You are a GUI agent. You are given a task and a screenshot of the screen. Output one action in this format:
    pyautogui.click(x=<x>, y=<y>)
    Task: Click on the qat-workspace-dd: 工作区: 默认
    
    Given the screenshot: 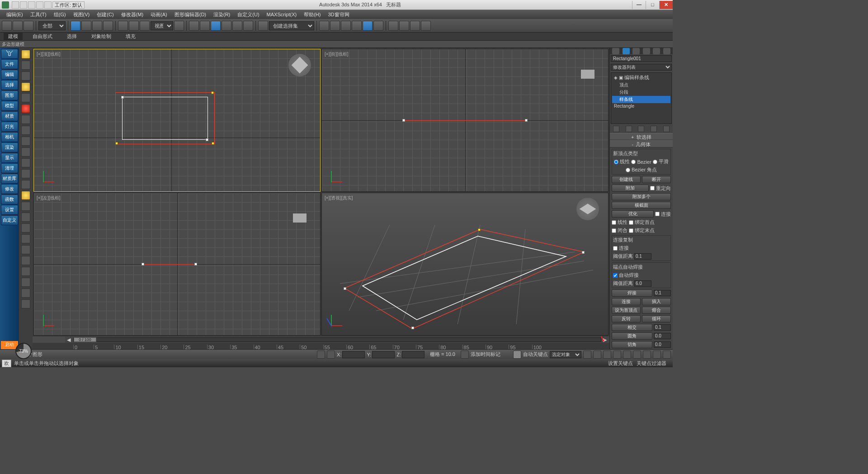 What is the action you would take?
    pyautogui.click(x=69, y=5)
    